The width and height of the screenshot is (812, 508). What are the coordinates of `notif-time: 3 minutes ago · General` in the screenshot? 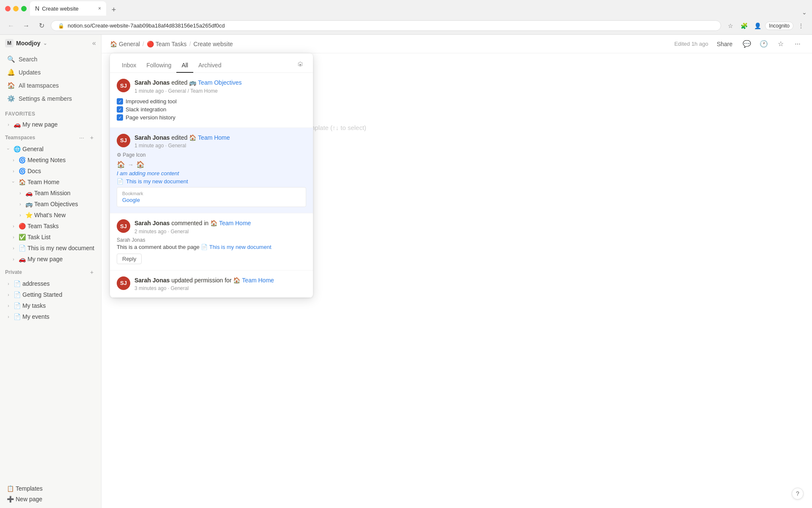 It's located at (220, 288).